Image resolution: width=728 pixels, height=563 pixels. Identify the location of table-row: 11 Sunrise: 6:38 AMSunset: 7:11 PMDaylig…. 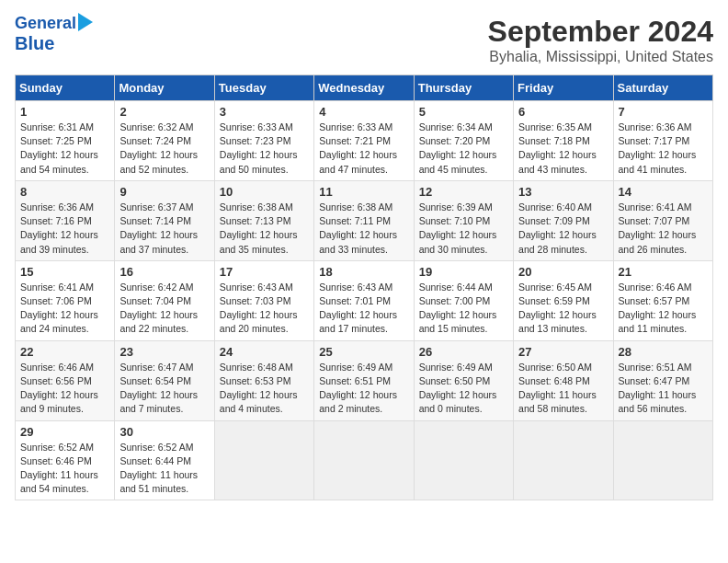
(364, 221).